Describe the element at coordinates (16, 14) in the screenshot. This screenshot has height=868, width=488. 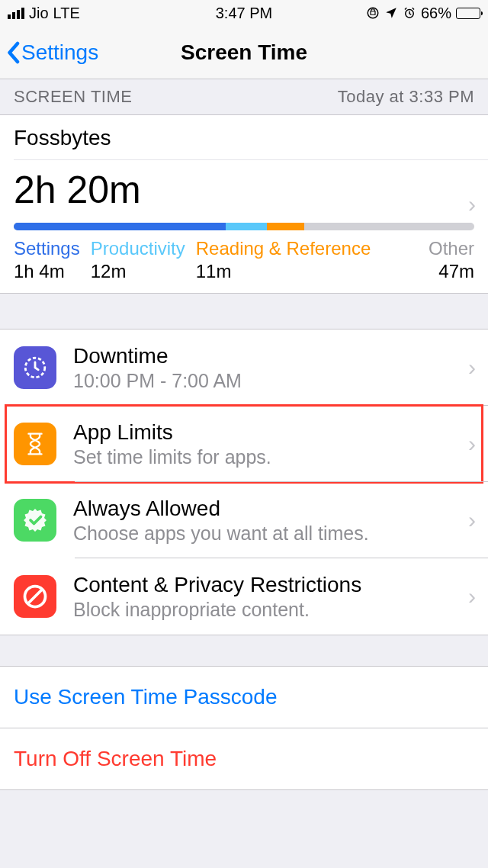
I see `signal-icon` at that location.